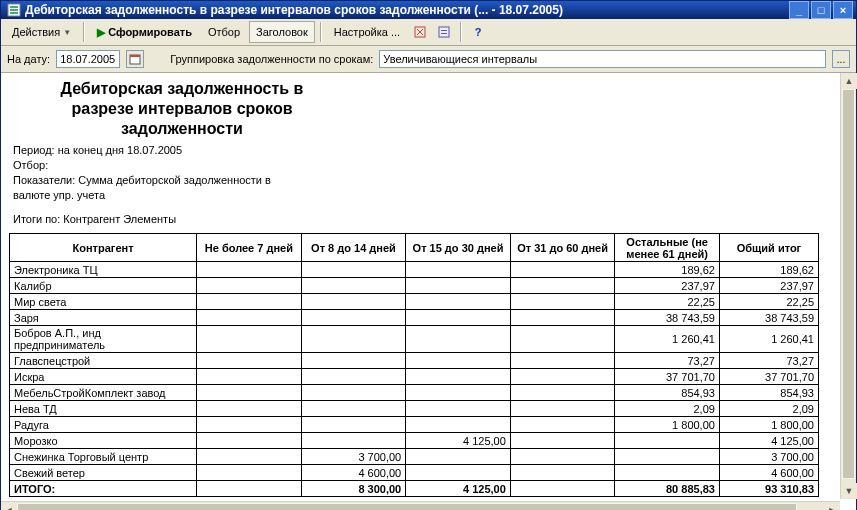 The height and width of the screenshot is (510, 857). What do you see at coordinates (104, 270) in the screenshot?
I see `cell-name: Электроника ТЦ` at bounding box center [104, 270].